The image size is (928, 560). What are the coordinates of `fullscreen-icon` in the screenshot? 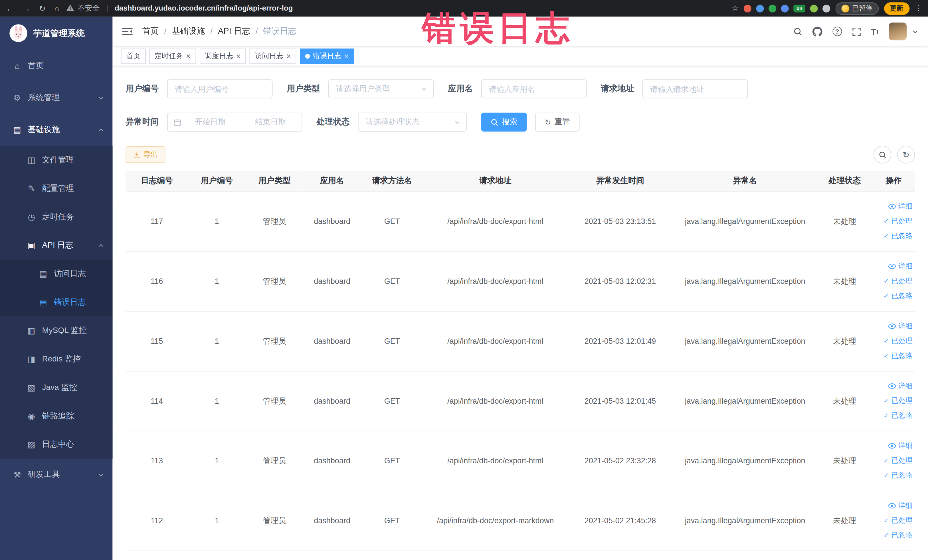 It's located at (856, 32).